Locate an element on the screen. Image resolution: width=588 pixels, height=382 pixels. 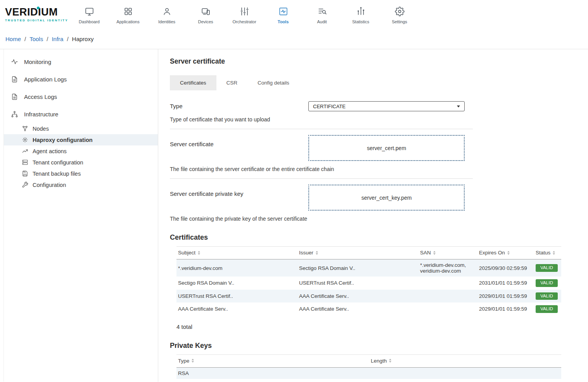
subject-cell: AAA Certificate Serv.. is located at coordinates (237, 309).